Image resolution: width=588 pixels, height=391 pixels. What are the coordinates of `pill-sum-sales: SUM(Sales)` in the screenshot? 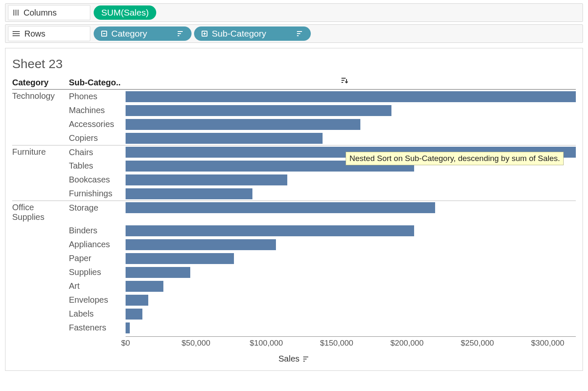 It's located at (125, 13).